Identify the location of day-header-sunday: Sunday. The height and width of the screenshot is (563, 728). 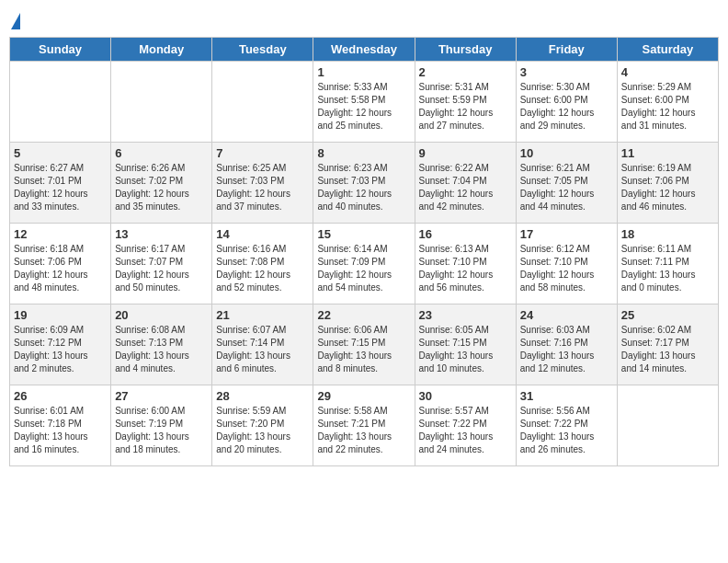
(61, 50).